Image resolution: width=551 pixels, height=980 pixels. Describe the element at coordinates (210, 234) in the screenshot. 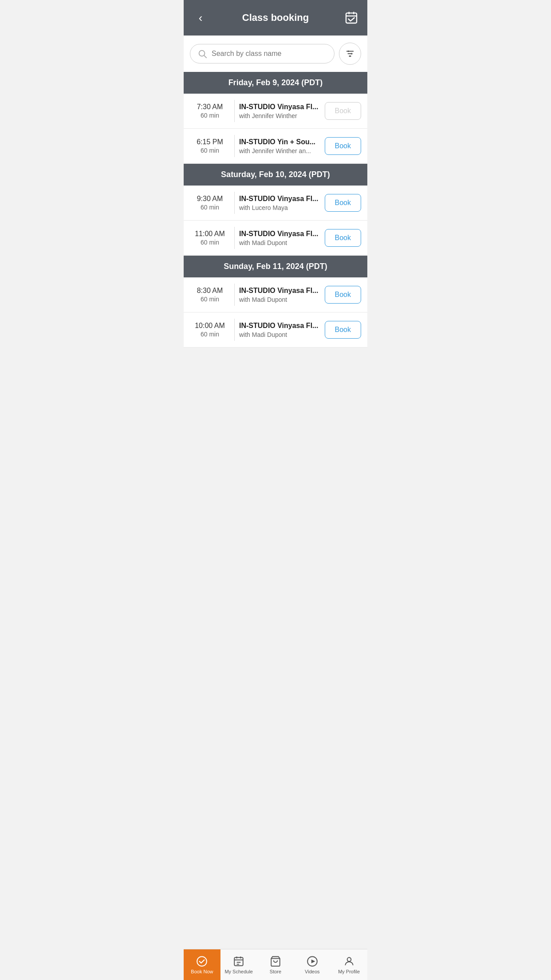

I see `time-value: 11:00 AM` at that location.